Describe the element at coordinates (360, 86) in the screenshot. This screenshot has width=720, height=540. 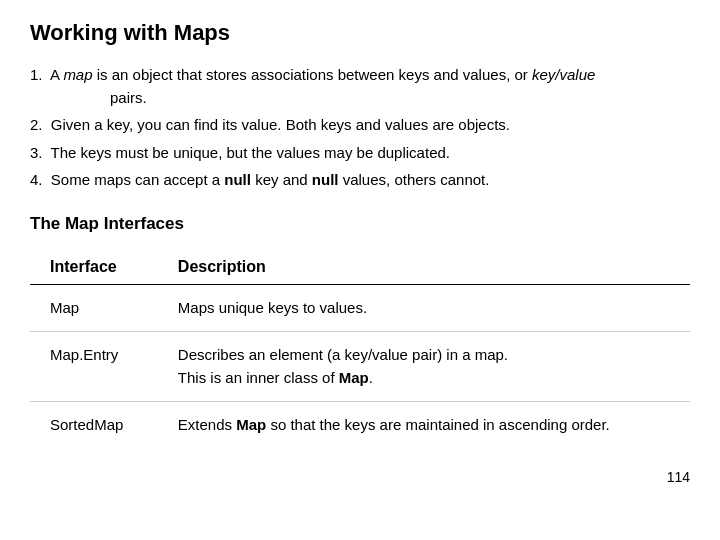
I see `list-item-1: 1. A map is an object that stores associ…` at that location.